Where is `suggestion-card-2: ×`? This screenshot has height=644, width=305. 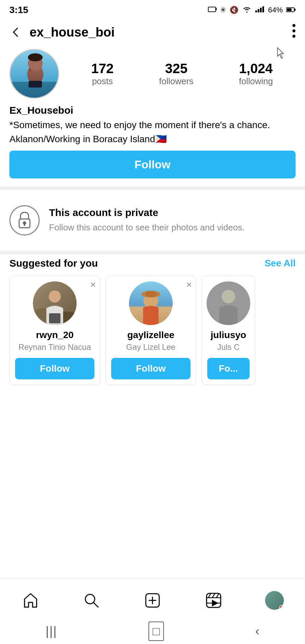 suggestion-card-2: × is located at coordinates (151, 330).